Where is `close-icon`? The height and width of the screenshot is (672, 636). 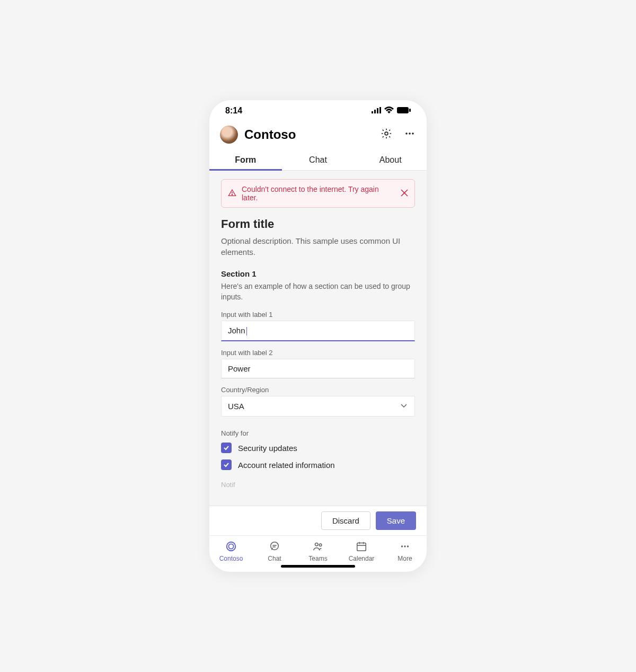
close-icon is located at coordinates (404, 194).